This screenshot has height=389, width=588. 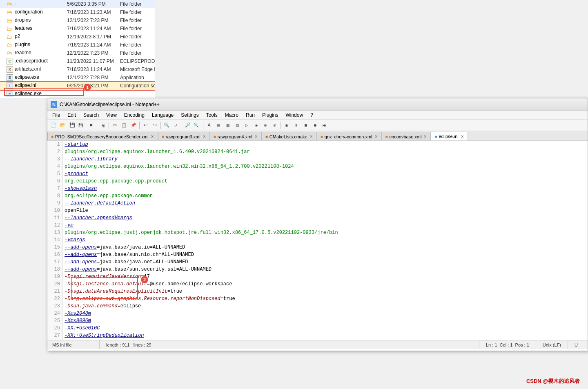 I want to click on menu-encoding: Encoding, so click(x=134, y=115).